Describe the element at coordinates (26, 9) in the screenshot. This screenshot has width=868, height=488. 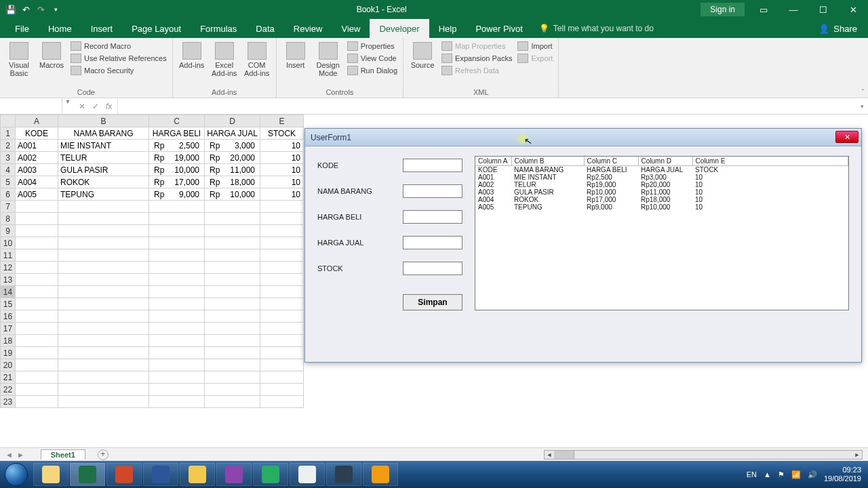
I see `undo-icon: ↶` at that location.